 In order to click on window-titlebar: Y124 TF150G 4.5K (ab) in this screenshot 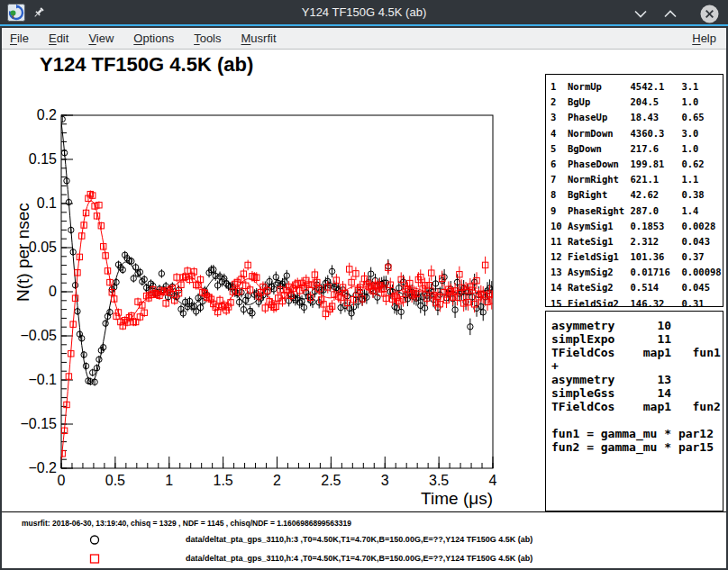, I will do `click(364, 13)`.